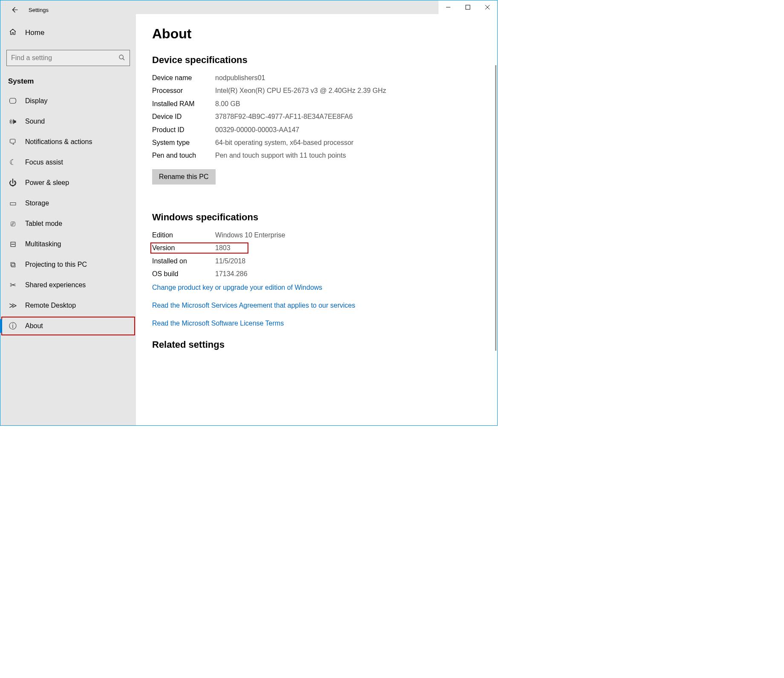 The width and height of the screenshot is (784, 678). I want to click on settings-link: Read the Microsoft Services Agreement th…, so click(325, 306).